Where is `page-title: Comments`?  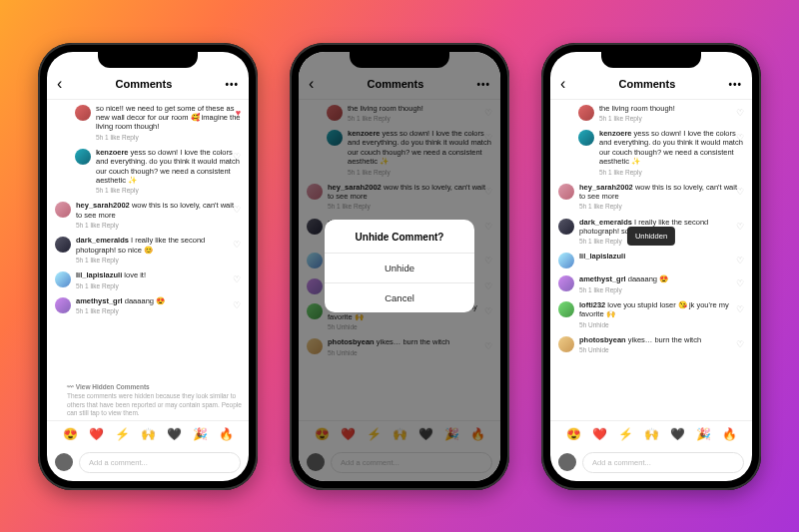 page-title: Comments is located at coordinates (647, 84).